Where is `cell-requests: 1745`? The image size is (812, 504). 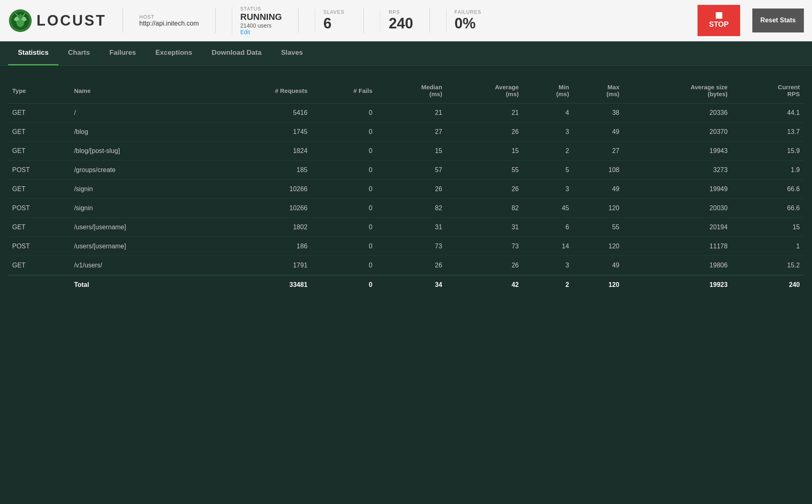
cell-requests: 1745 is located at coordinates (263, 132).